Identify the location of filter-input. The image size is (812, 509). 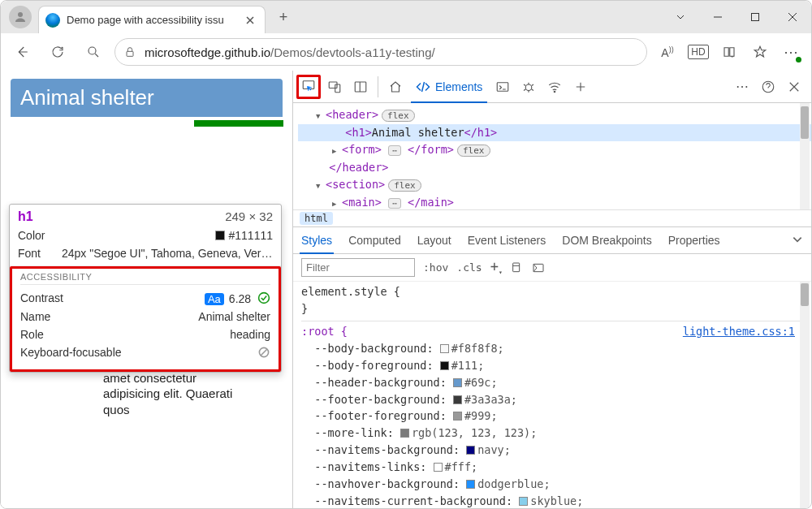
(358, 268).